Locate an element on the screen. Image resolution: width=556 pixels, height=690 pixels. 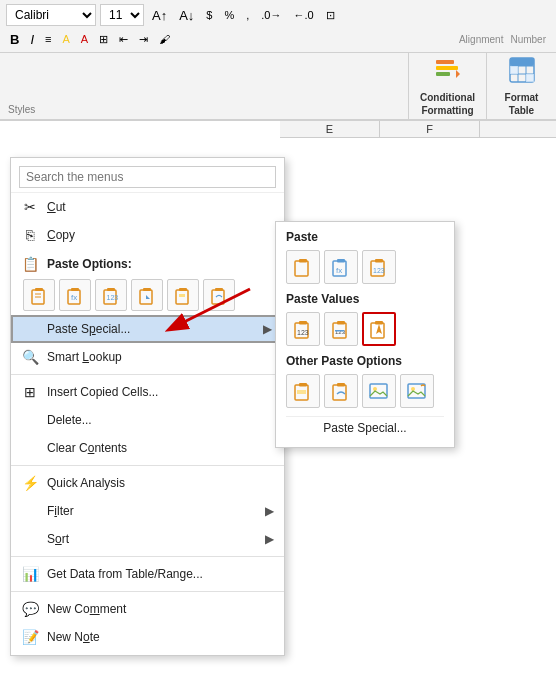
toolbar: Calibri 11 A↑ A↓ $ % , .0→ ←.0 ⊡ B I ≡ A… is located at coordinates (278, 26).